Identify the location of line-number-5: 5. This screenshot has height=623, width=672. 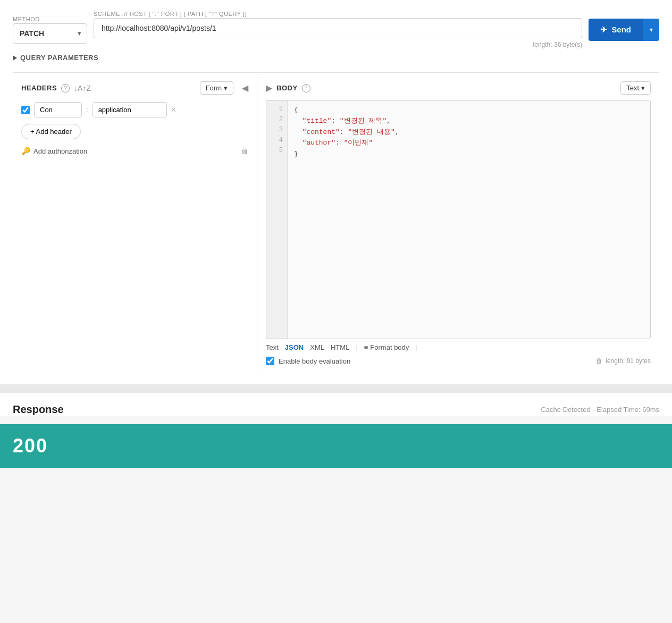
(276, 151).